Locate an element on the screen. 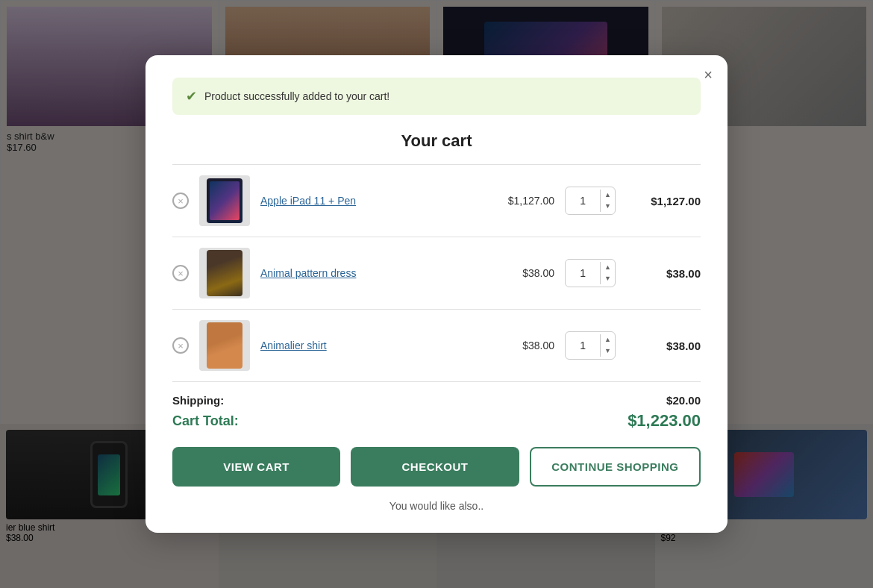 The height and width of the screenshot is (588, 873). cart-total-label: Cart Total: is located at coordinates (206, 421).